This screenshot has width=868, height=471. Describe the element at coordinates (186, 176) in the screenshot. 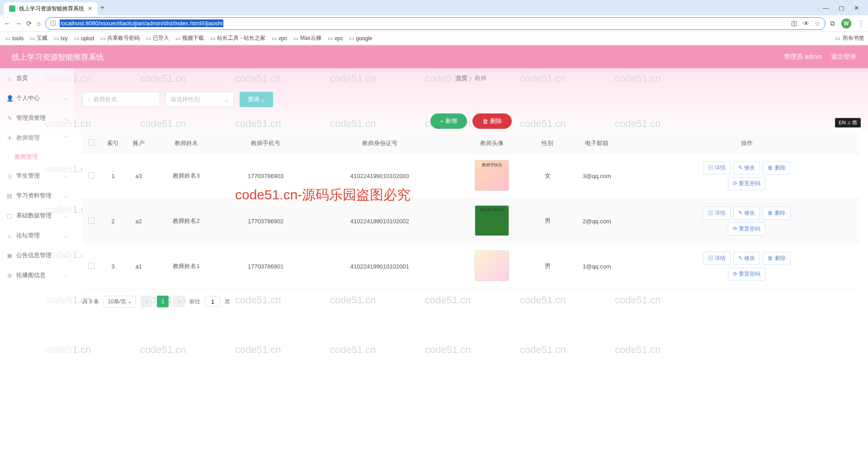

I see `cell-name: 教师姓名3` at that location.